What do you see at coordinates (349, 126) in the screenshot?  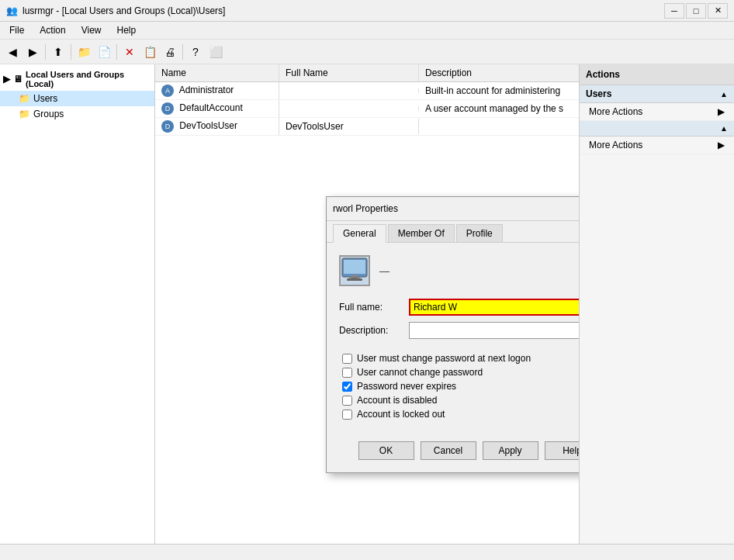 I see `row-devtoolsuser-fullname: DevToolsUser` at bounding box center [349, 126].